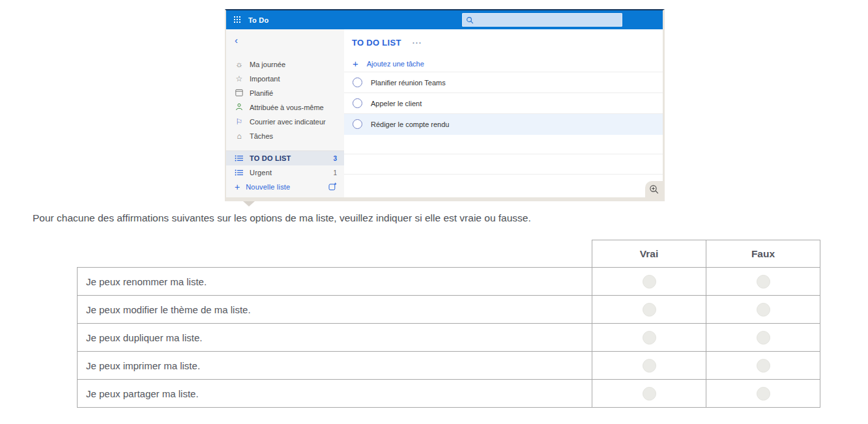 The height and width of the screenshot is (424, 868). What do you see at coordinates (285, 136) in the screenshot?
I see `sidebar-item-tasks: ⌂ Tâches` at bounding box center [285, 136].